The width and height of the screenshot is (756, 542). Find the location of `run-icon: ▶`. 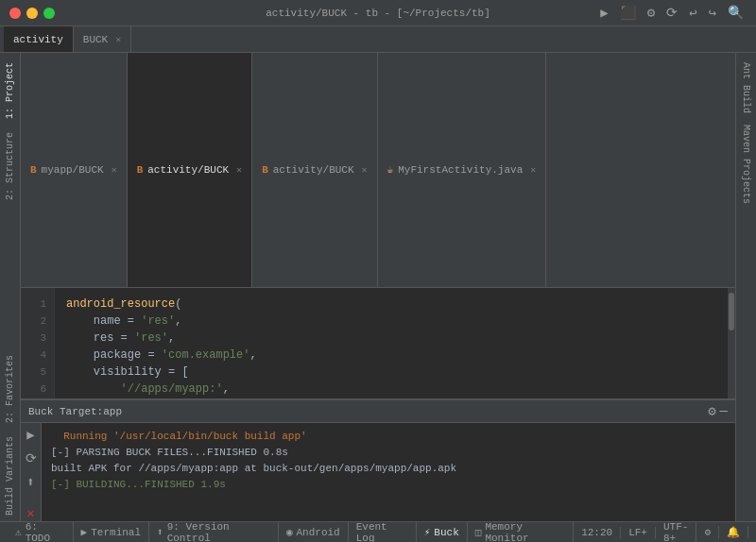

run-icon: ▶ is located at coordinates (604, 13).